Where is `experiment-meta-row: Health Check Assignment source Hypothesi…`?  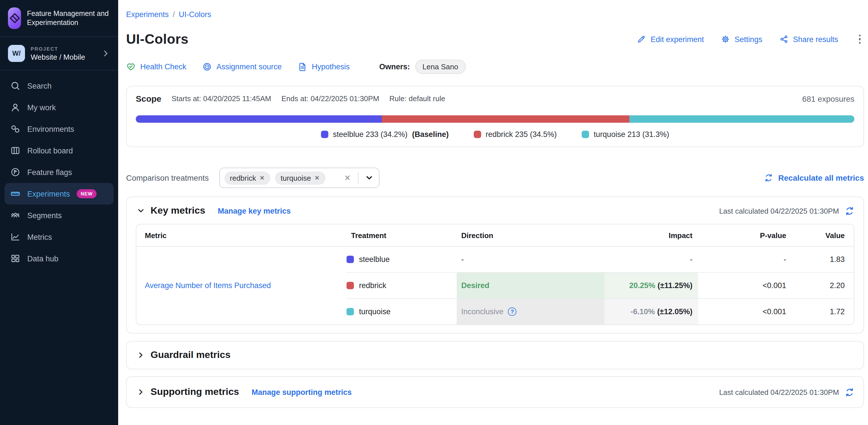 experiment-meta-row: Health Check Assignment source Hypothesi… is located at coordinates (495, 67).